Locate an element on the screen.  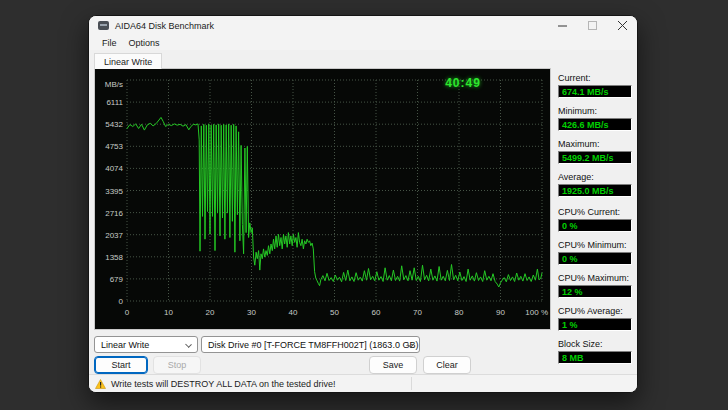
y-tick-label: 5432 is located at coordinates (114, 124).